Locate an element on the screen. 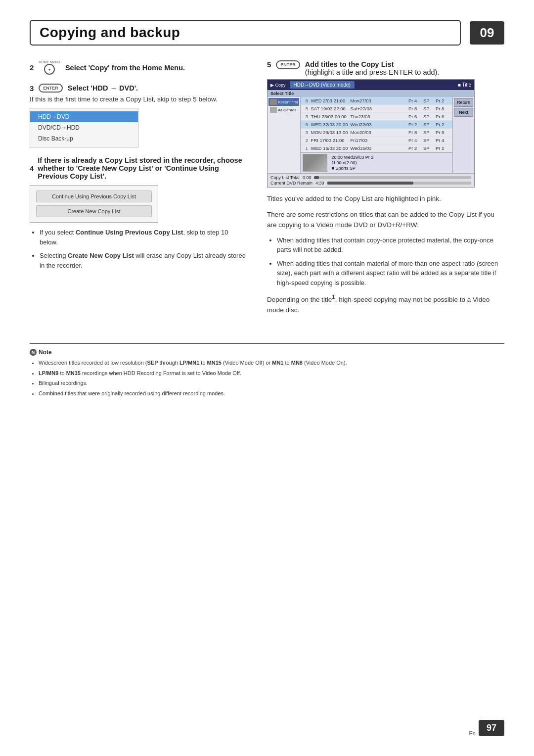 This screenshot has height=756, width=534. filter-item-all-genres: All Genres is located at coordinates (284, 110).